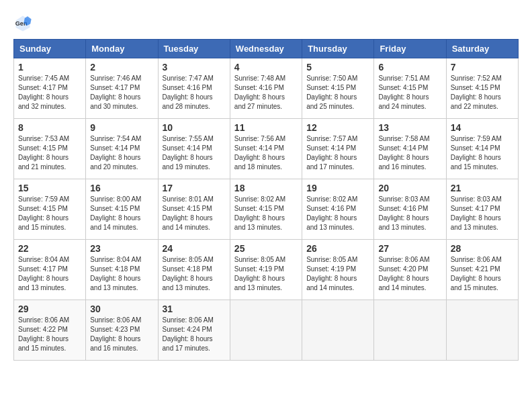 Image resolution: width=532 pixels, height=411 pixels. What do you see at coordinates (25, 23) in the screenshot?
I see `logo: Gen` at bounding box center [25, 23].